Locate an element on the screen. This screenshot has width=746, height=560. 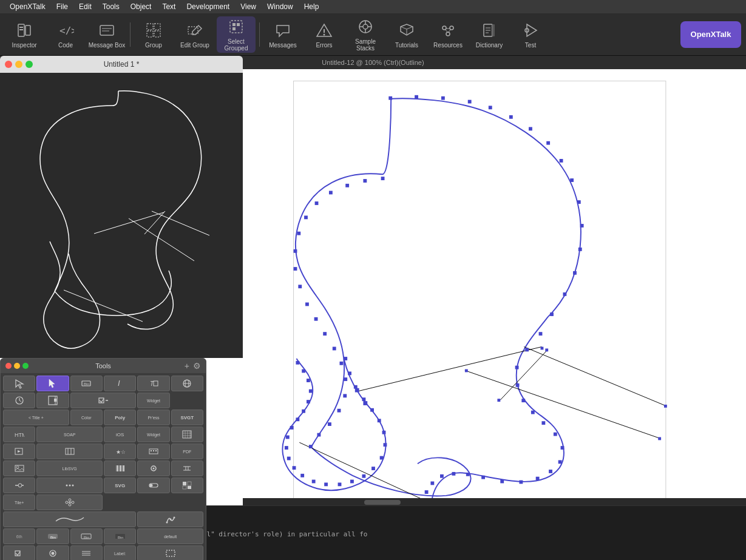
tools-actions: + ⚙ is located at coordinates (193, 366).